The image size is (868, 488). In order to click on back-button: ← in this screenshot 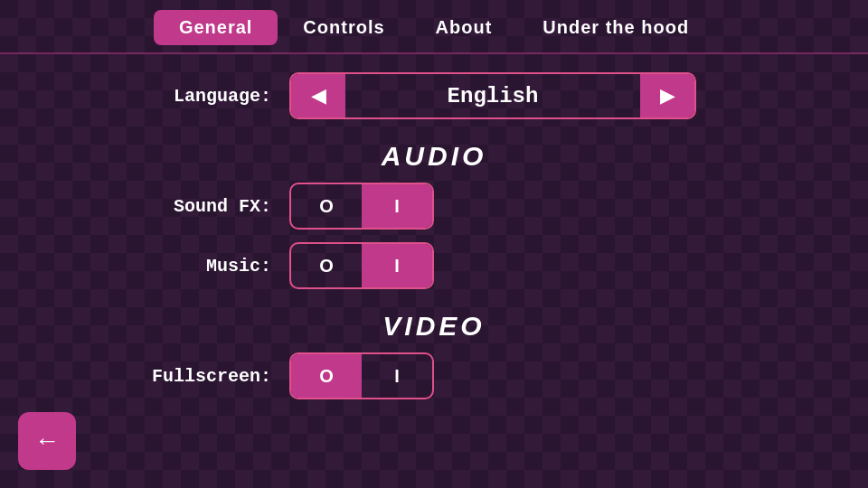, I will do `click(47, 441)`.